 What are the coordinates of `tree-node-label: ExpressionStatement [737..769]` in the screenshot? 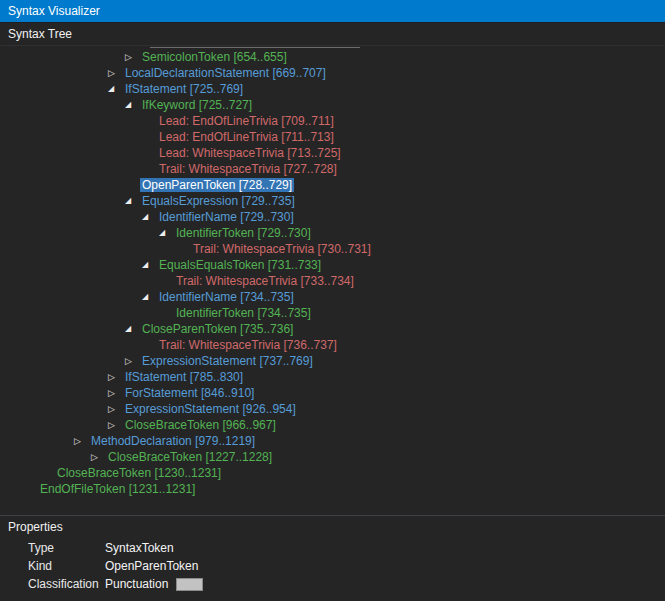 It's located at (228, 361).